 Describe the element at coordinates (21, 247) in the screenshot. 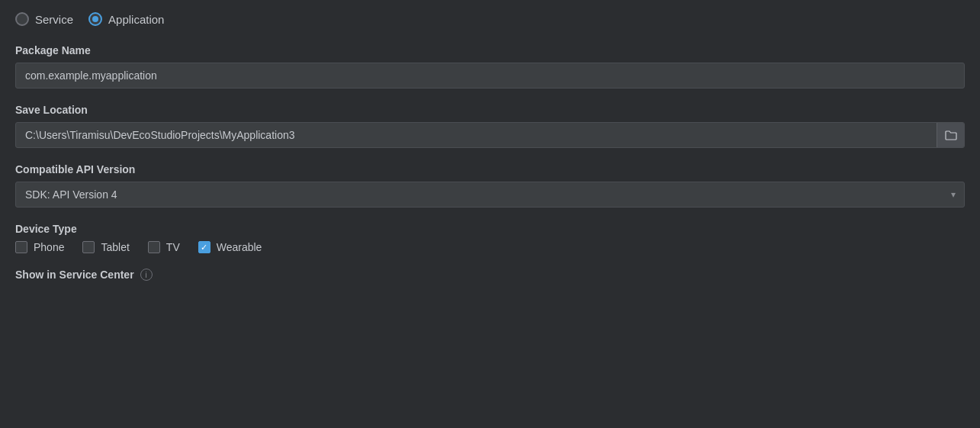

I see `checkbox-phone-box` at that location.